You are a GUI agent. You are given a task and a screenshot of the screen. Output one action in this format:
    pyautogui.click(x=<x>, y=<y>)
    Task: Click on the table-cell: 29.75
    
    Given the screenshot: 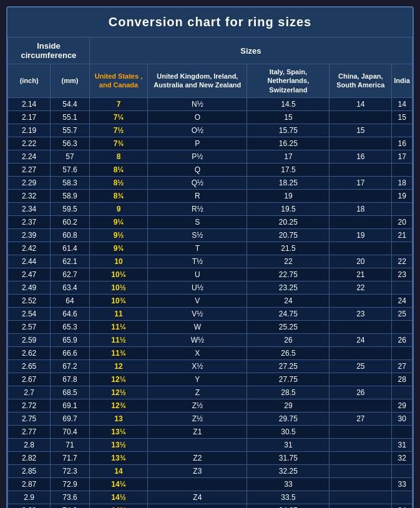 What is the action you would take?
    pyautogui.click(x=288, y=418)
    